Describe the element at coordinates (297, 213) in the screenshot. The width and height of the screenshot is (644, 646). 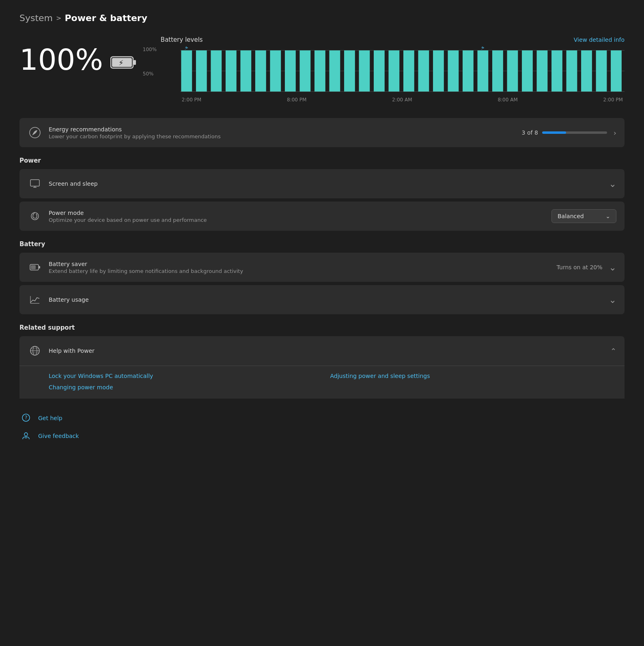
I see `power-mode-label: Power mode` at that location.